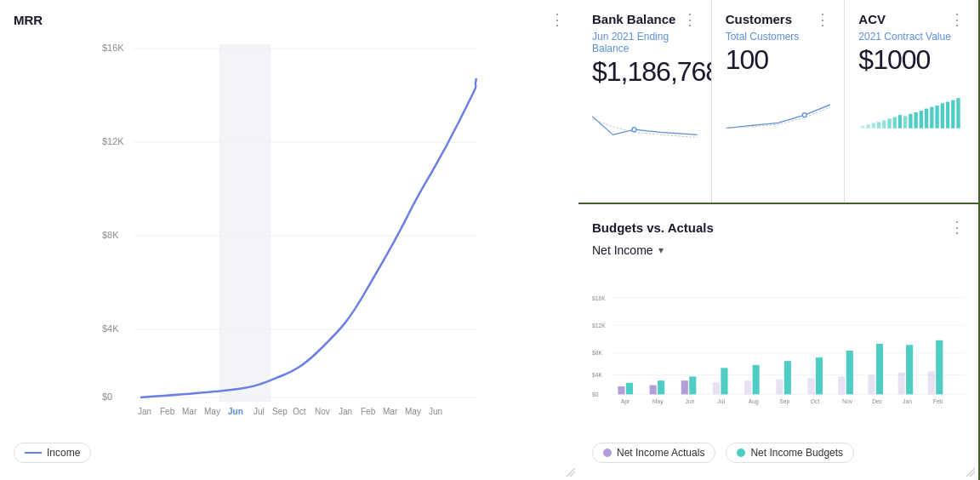  What do you see at coordinates (645, 101) in the screenshot?
I see `bank-balance-card: Bank Balance ⋮ Jun 2021 Ending Balance $…` at bounding box center [645, 101].